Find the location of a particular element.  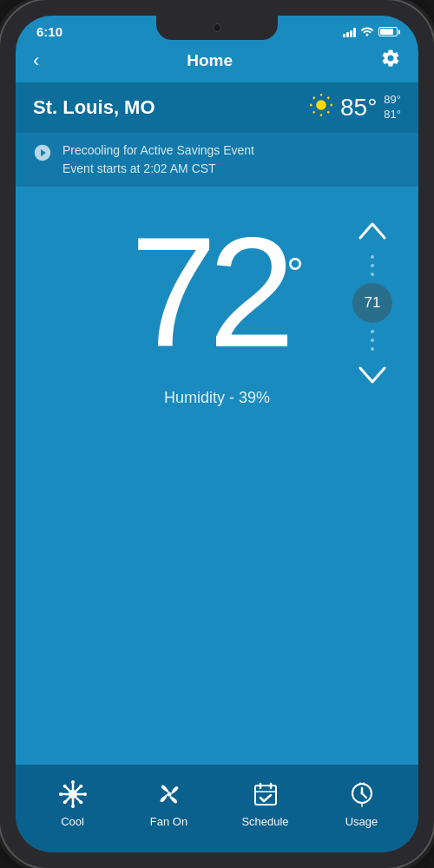

battery-icon is located at coordinates (388, 31).